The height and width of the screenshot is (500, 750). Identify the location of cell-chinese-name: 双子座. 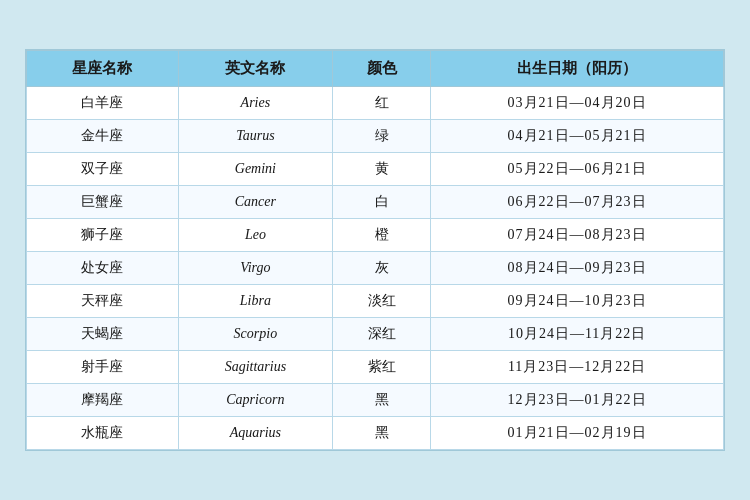
(103, 170).